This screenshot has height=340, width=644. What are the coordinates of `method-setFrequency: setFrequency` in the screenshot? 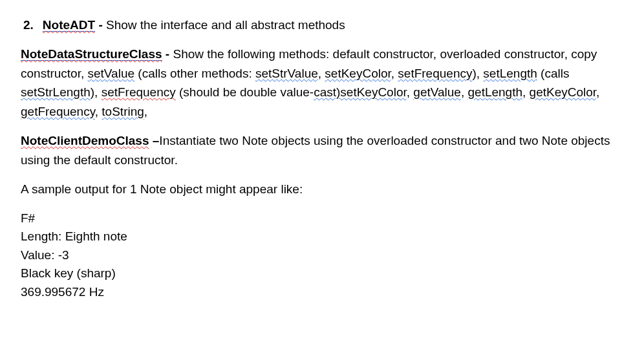 It's located at (435, 74).